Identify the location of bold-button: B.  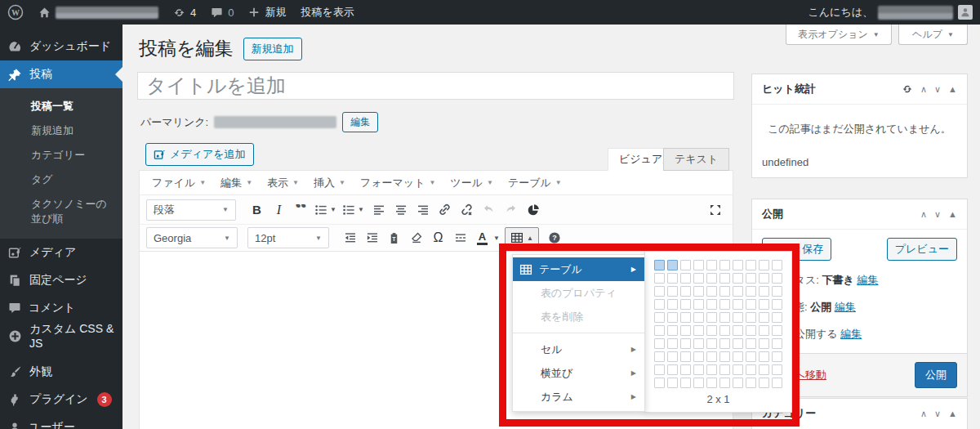
(256, 210).